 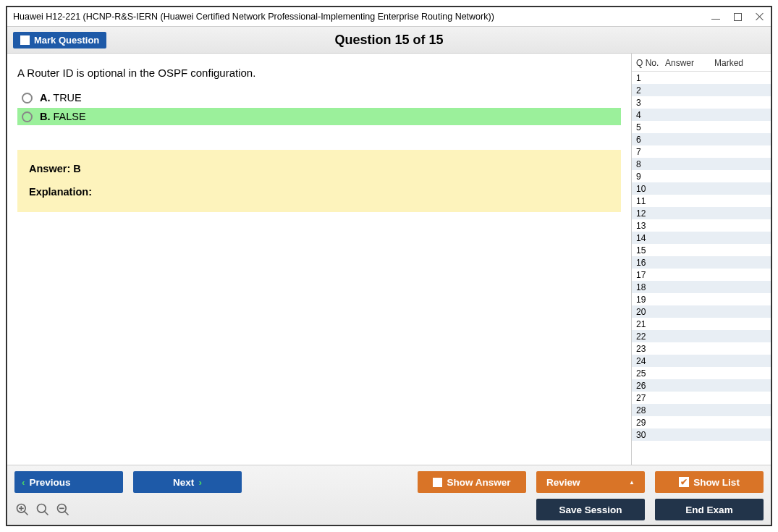 What do you see at coordinates (67, 41) in the screenshot?
I see `mark-question-label: Mark Question` at bounding box center [67, 41].